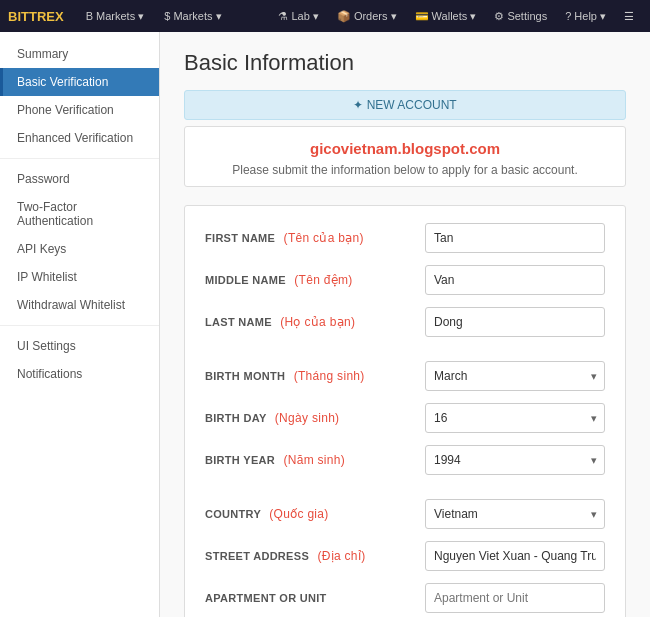 This screenshot has height=617, width=650. I want to click on sidebar-item-password: Password, so click(80, 179).